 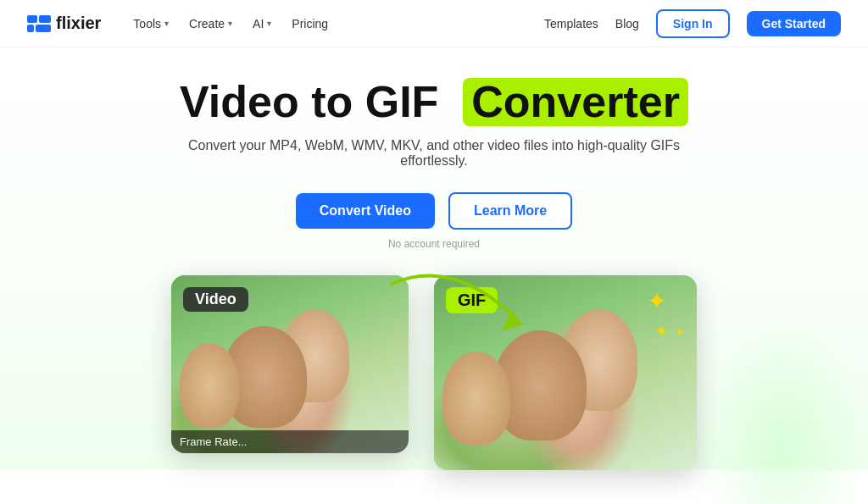 What do you see at coordinates (451, 305) in the screenshot?
I see `conversion-arrow-icon` at bounding box center [451, 305].